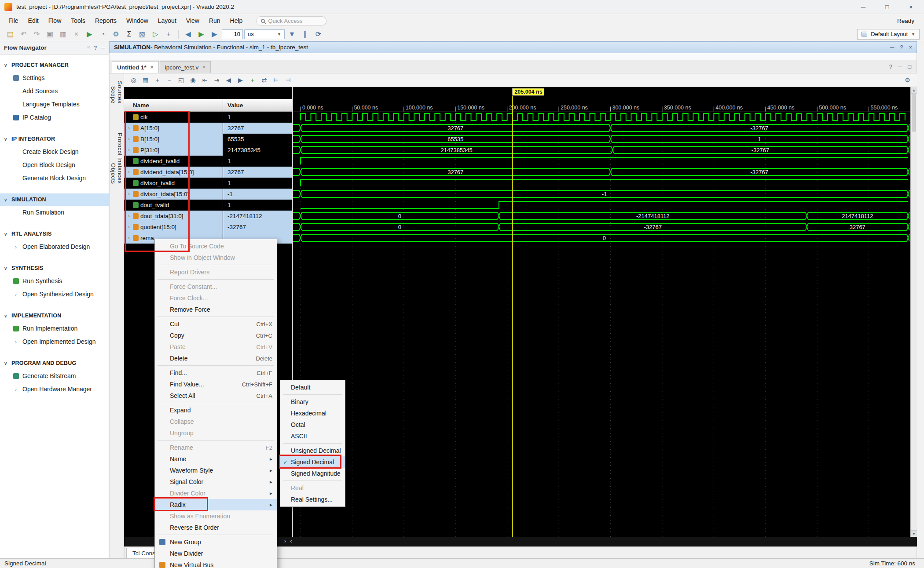 The width and height of the screenshot is (924, 568). I want to click on menu-item-find: Find...Ctrl+F, so click(216, 373).